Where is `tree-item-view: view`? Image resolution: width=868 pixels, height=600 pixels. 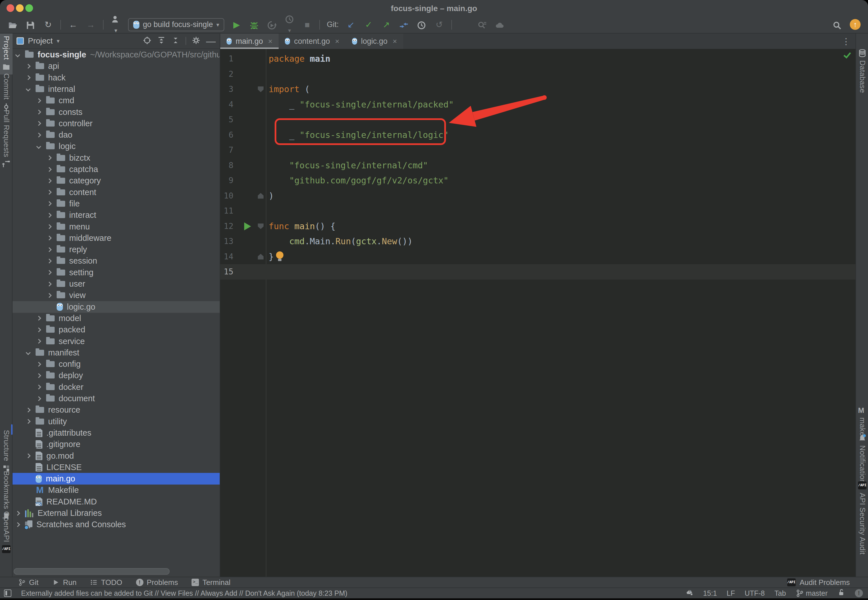
tree-item-view: view is located at coordinates (116, 295).